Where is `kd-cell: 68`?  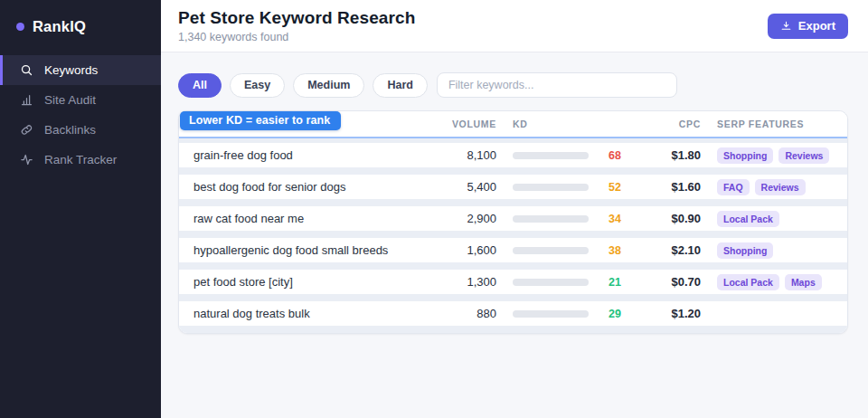 kd-cell: 68 is located at coordinates (567, 156).